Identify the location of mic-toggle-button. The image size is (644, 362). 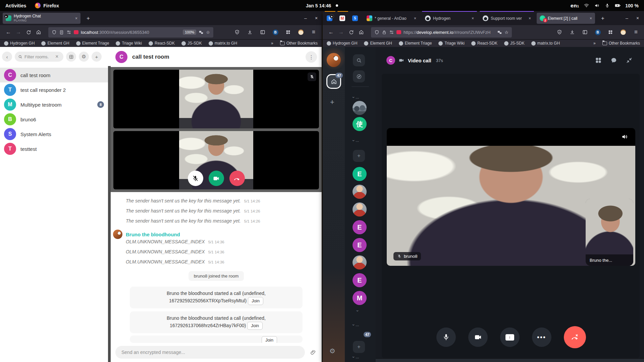
(446, 337).